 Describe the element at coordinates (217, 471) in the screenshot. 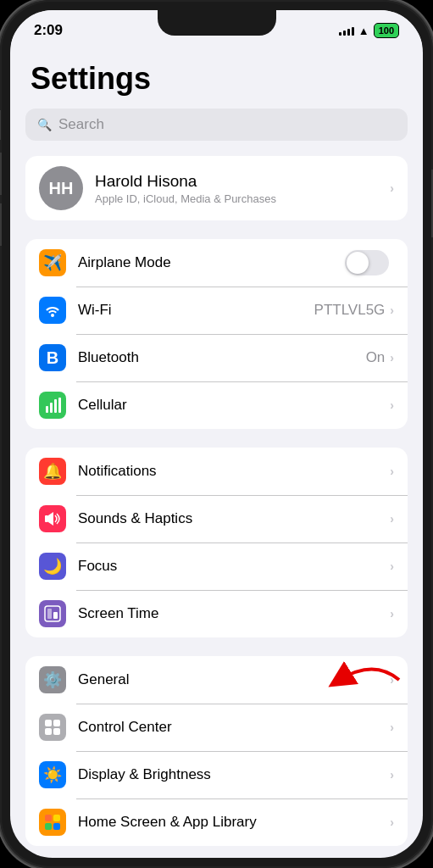

I see `notifications-row: 🔔 Notifications ›` at that location.